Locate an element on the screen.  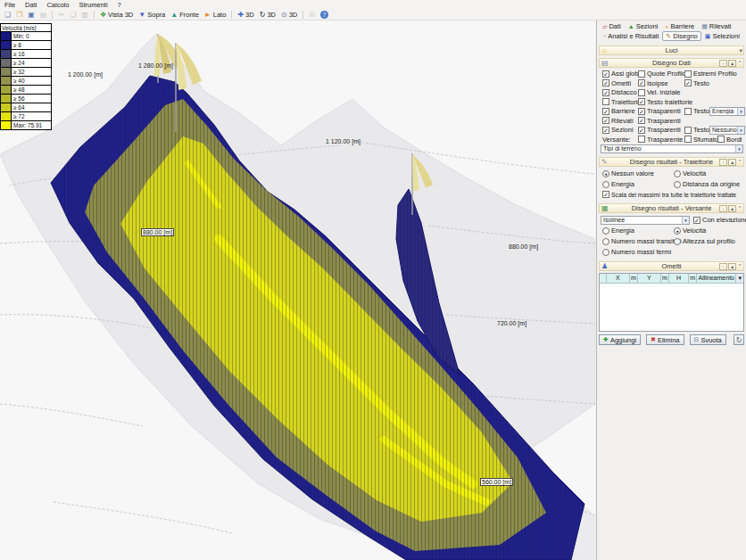
tab-selezioni: ▣Selezioni is located at coordinates (723, 36).